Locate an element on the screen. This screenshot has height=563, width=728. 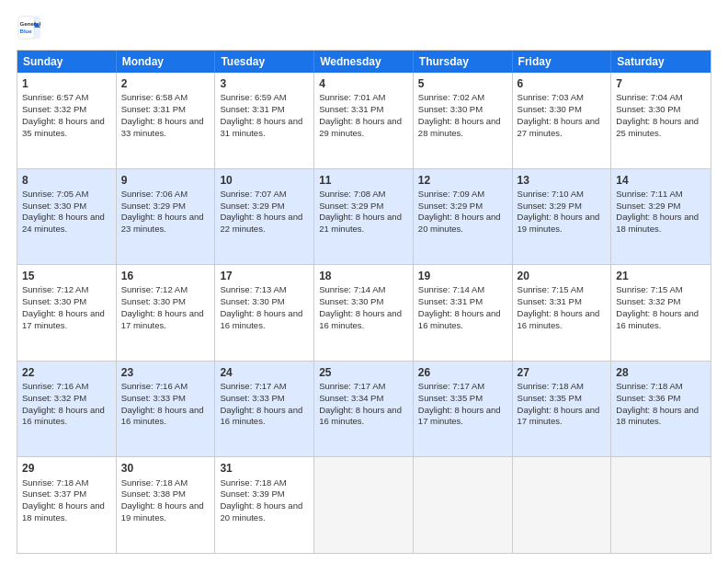
day-cell-24: 24Sunrise: 7:17 AMSunset: 3:33 PMDayligh… is located at coordinates (265, 409).